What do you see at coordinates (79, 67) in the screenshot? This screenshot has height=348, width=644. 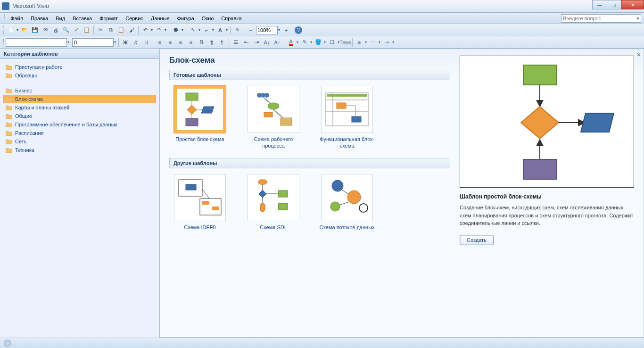 I see `category-getting-started: Приступая к работе` at bounding box center [79, 67].